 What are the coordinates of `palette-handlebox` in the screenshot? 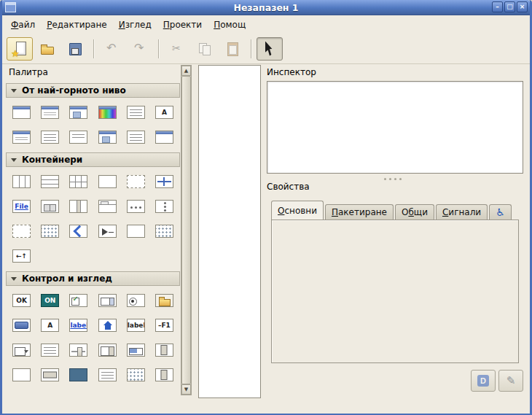 It's located at (79, 231).